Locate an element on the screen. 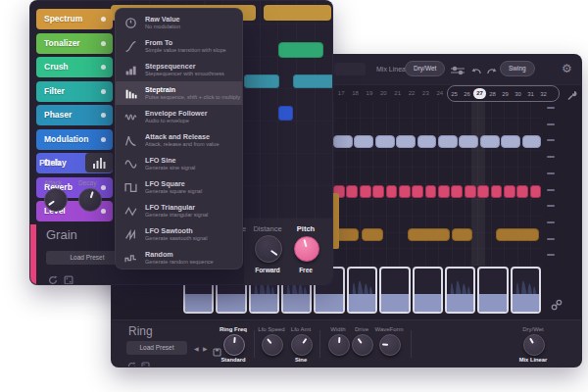  step-number: 17 is located at coordinates (341, 93).